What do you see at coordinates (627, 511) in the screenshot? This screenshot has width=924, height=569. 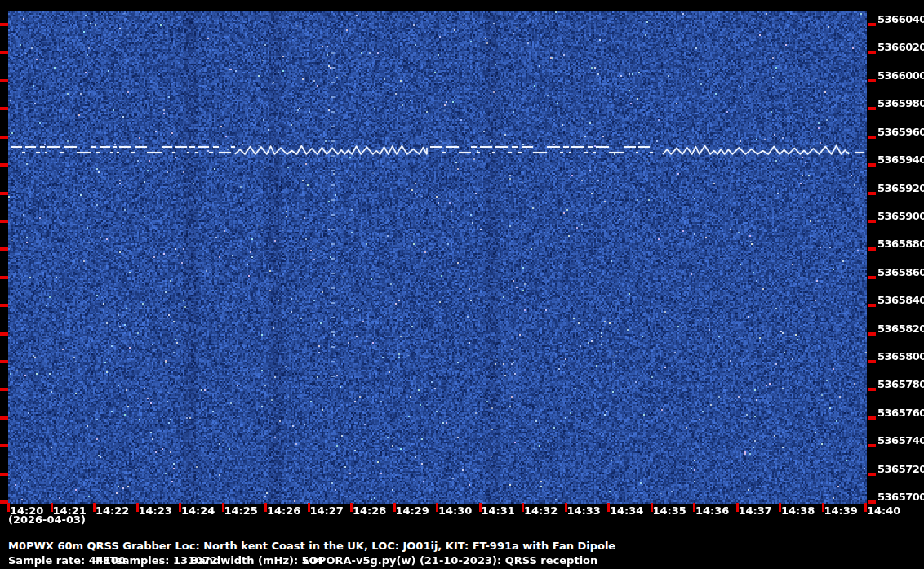 I see `time-label: 14:34` at bounding box center [627, 511].